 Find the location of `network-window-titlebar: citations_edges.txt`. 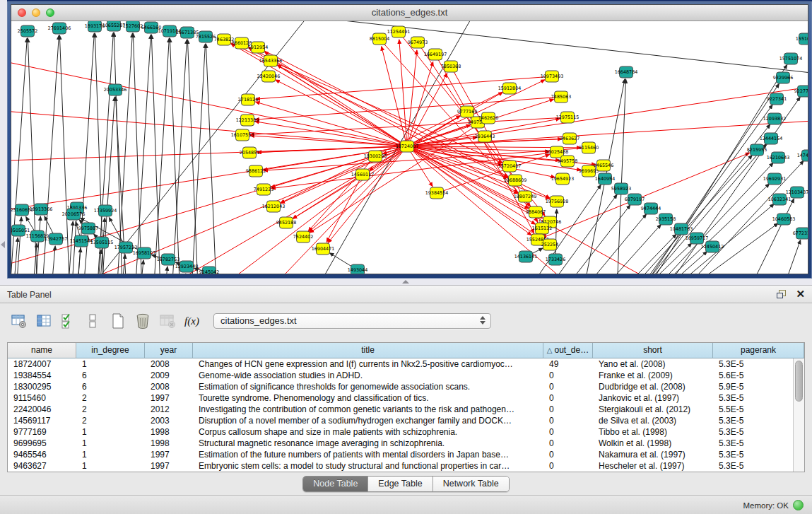

network-window-titlebar: citations_edges.txt is located at coordinates (410, 13).